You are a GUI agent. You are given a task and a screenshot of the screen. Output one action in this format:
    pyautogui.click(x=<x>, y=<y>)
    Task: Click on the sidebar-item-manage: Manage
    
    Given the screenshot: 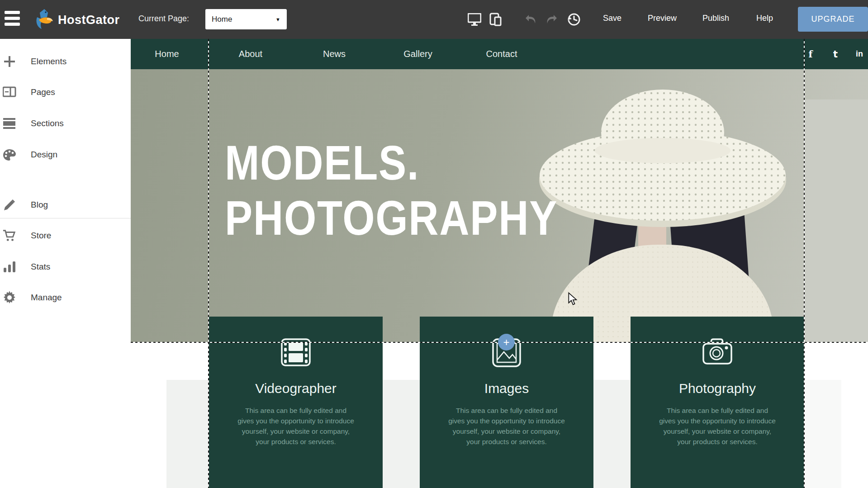 What is the action you would take?
    pyautogui.click(x=65, y=298)
    